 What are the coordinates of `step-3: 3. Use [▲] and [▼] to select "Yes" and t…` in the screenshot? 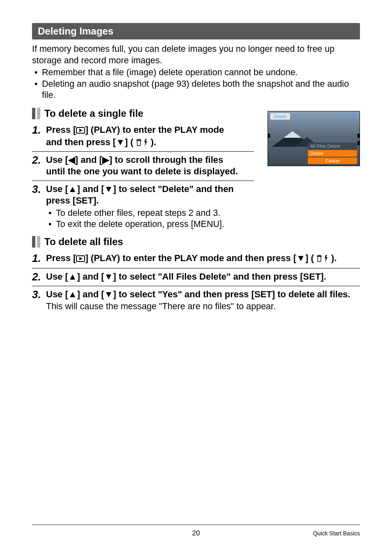 It's located at (196, 301).